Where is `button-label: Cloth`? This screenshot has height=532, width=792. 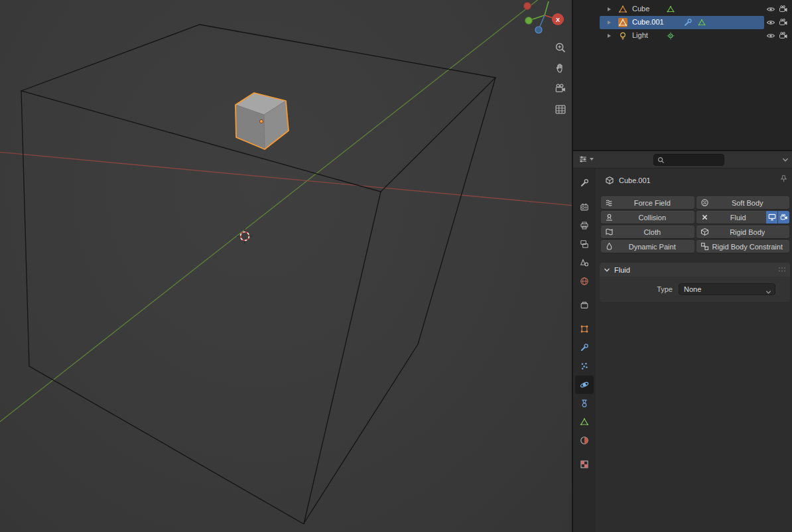 button-label: Cloth is located at coordinates (647, 232).